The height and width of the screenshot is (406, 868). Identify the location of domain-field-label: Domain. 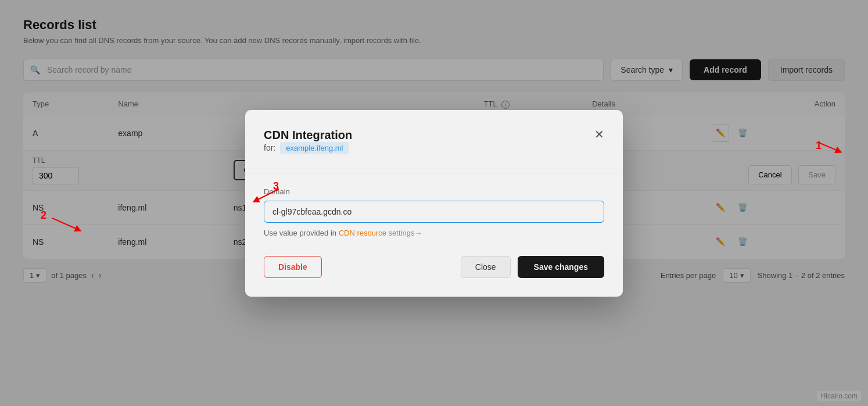
(434, 192).